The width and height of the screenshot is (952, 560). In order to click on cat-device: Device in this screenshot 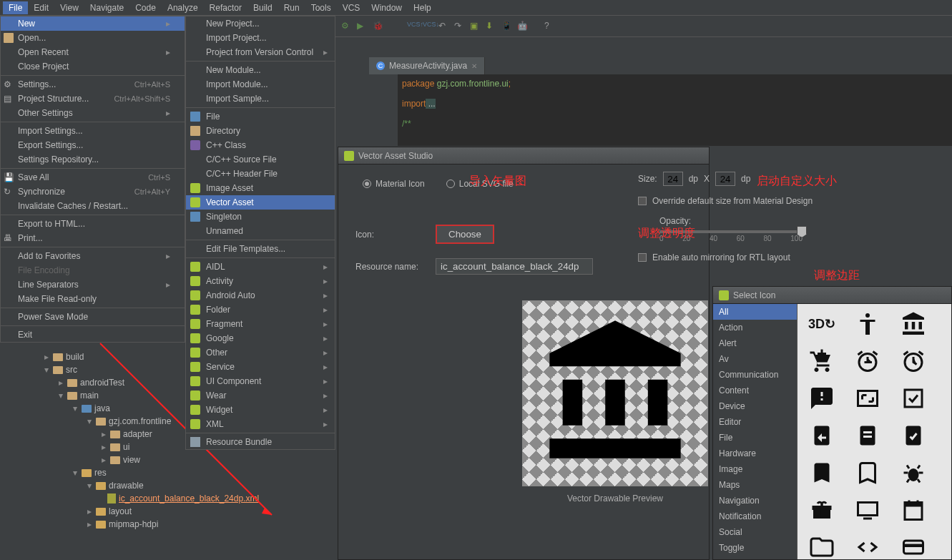, I will do `click(755, 406)`.